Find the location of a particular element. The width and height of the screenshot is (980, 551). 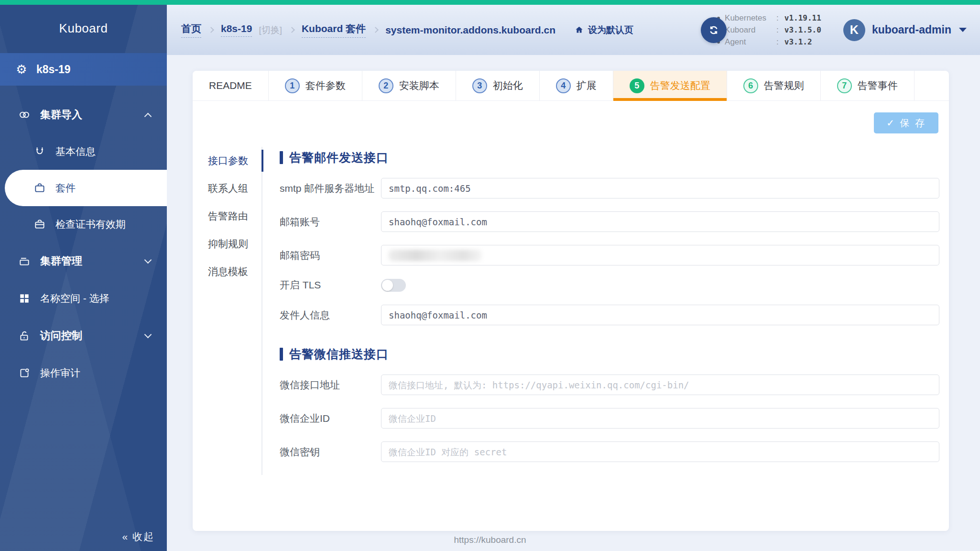

nav-item-interface-params: 接口参数 is located at coordinates (231, 161).